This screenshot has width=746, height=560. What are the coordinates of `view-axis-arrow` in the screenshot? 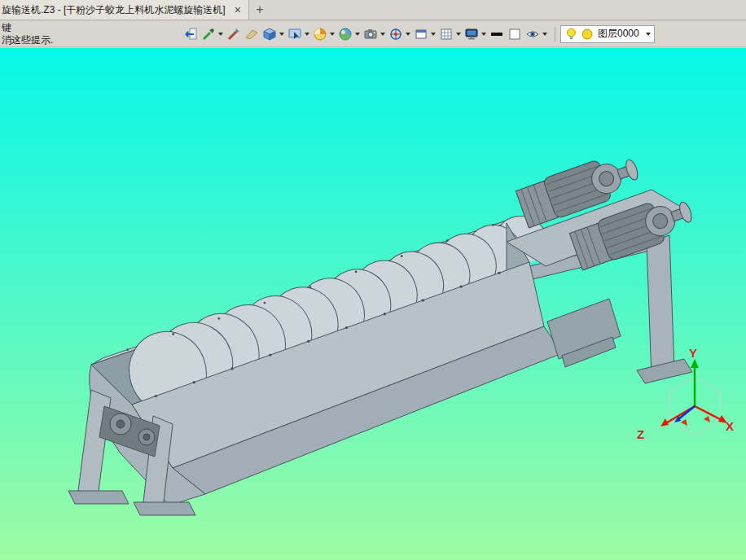 It's located at (687, 413).